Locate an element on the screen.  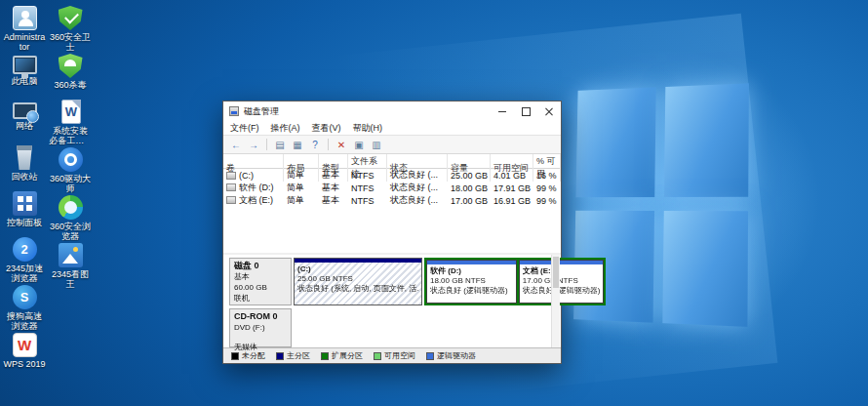
volume-list-header: 卷 布局 类型 文件系统 状态 容量 可用空间 % 可用 is located at coordinates (392, 162).